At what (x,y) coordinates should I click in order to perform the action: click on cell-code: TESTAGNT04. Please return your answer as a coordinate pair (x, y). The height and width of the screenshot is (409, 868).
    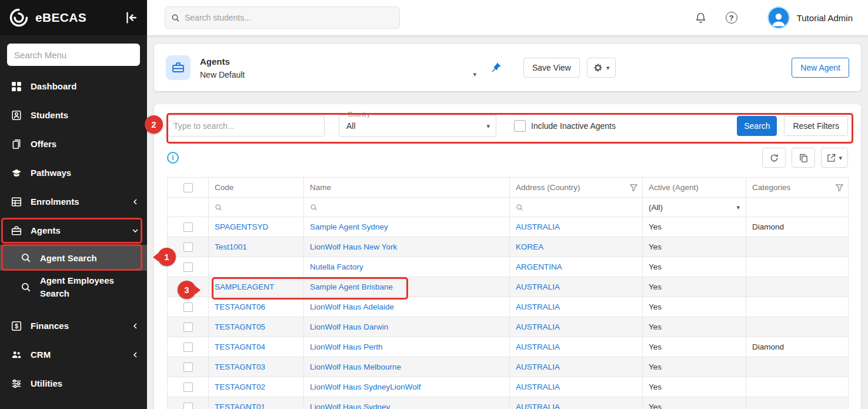
    Looking at the image, I should click on (256, 347).